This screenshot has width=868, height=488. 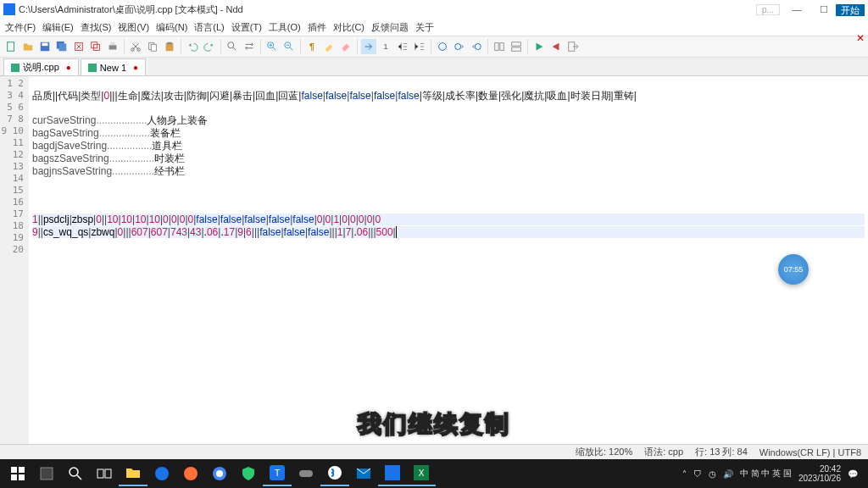 What do you see at coordinates (335, 474) in the screenshot?
I see `browser-s-icon` at bounding box center [335, 474].